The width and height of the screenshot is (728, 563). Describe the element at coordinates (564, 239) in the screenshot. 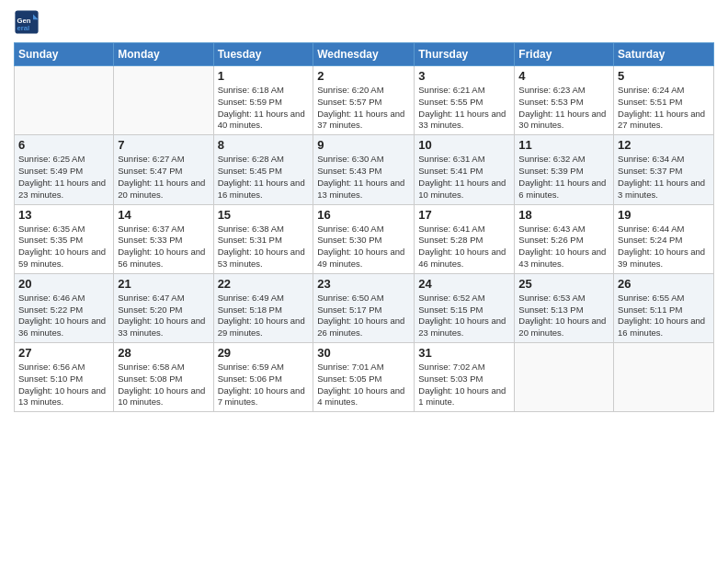

I see `calendar-cell: 18Sunrise: 6:43 AM Sunset: 5:26 PM Dayli…` at that location.